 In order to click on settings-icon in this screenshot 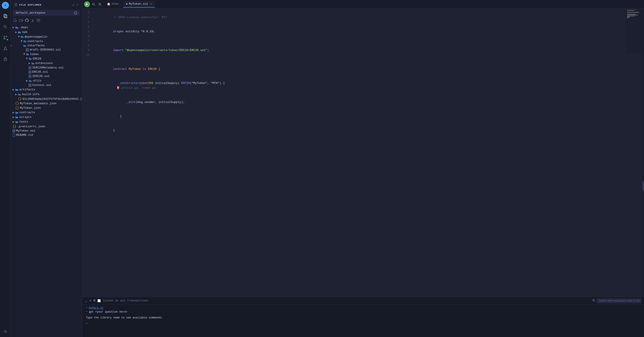, I will do `click(6, 332)`.